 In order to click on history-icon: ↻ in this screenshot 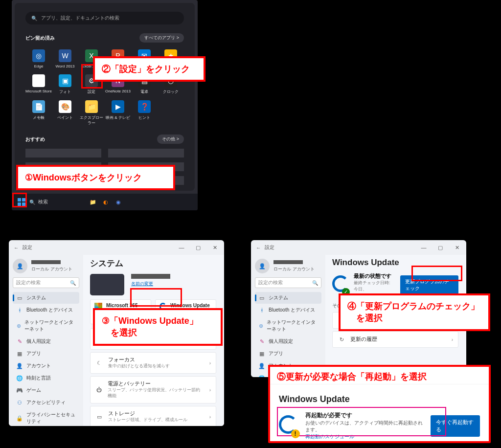, I will do `click(342, 339)`.